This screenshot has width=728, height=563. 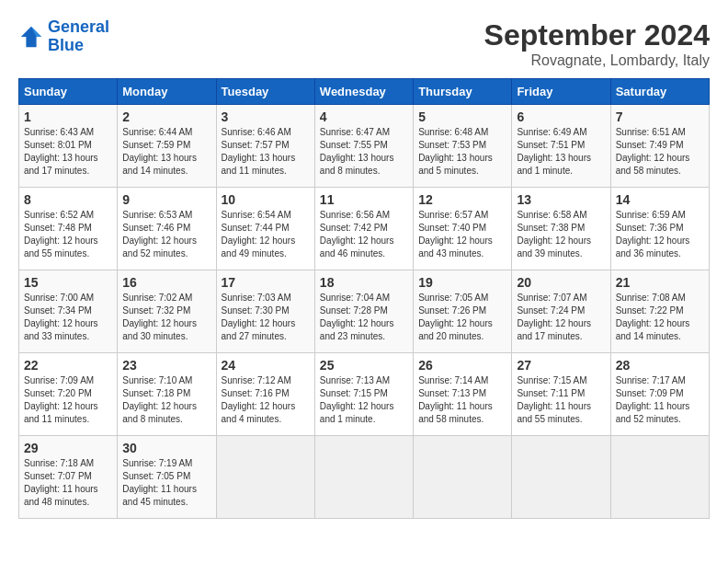 I want to click on day-info: Sunrise: 7:13 AM Sunset: 7:15 PM Dayligh…, so click(x=364, y=400).